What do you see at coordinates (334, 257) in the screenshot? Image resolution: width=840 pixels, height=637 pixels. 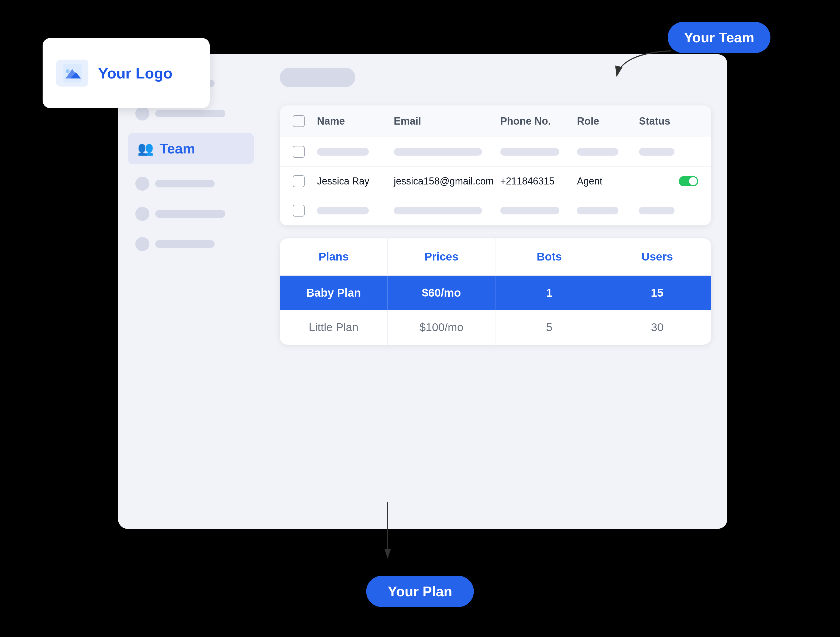 I see `plans-th-plans: Plans` at bounding box center [334, 257].